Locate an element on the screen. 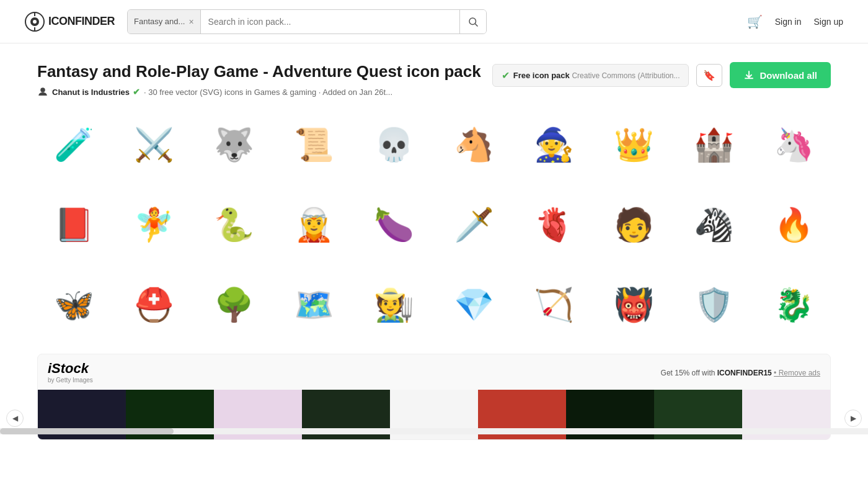 The width and height of the screenshot is (868, 489). icon-cell-helmet: ⛑️ is located at coordinates (154, 304).